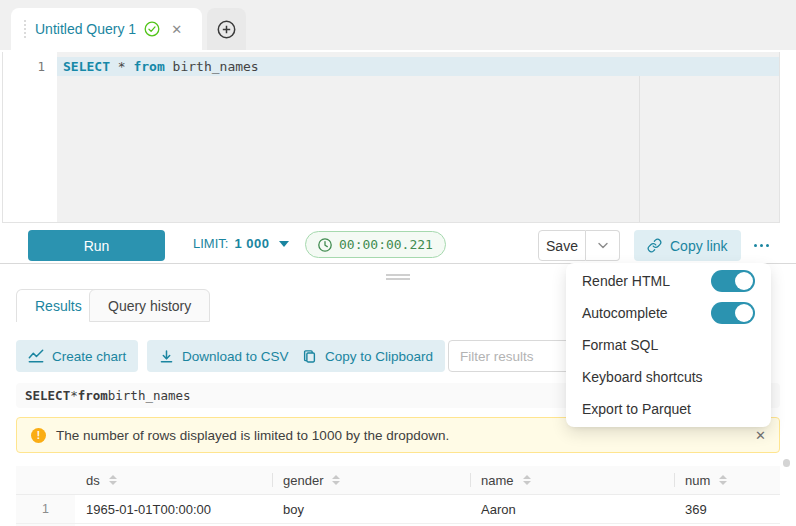  What do you see at coordinates (176, 30) in the screenshot?
I see `close-tab-icon: ✕` at bounding box center [176, 30].